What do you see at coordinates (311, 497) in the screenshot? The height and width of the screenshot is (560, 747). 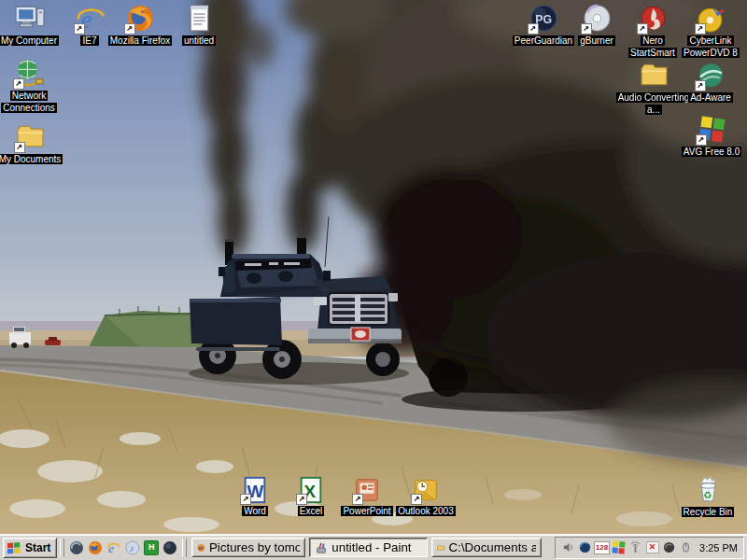 I see `desktop-icon-excel: X ↗ Excel` at bounding box center [311, 497].